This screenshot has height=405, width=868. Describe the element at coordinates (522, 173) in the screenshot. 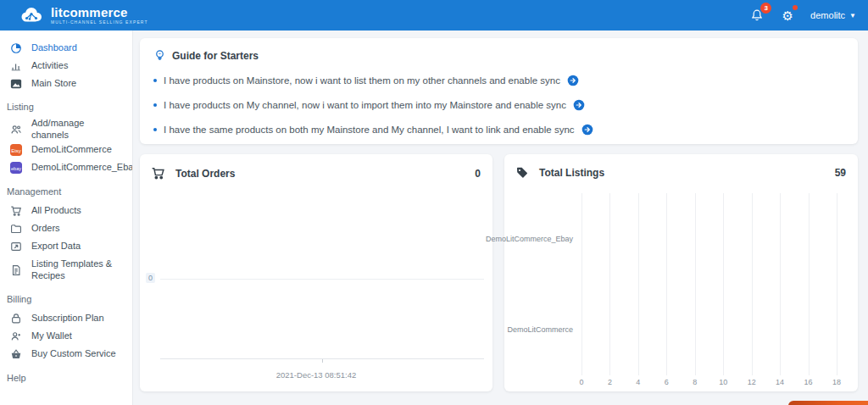

I see `tag-icon` at that location.